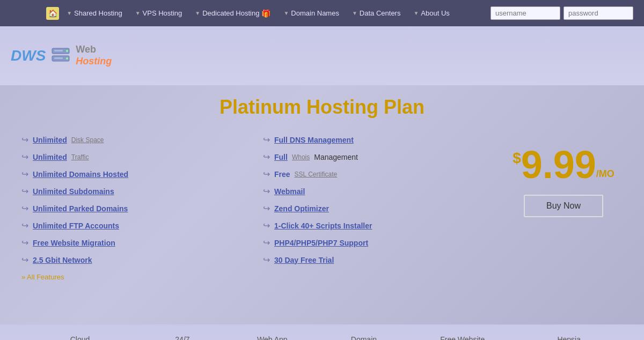  What do you see at coordinates (273, 338) in the screenshot?
I see `footer-line1: Web App` at bounding box center [273, 338].